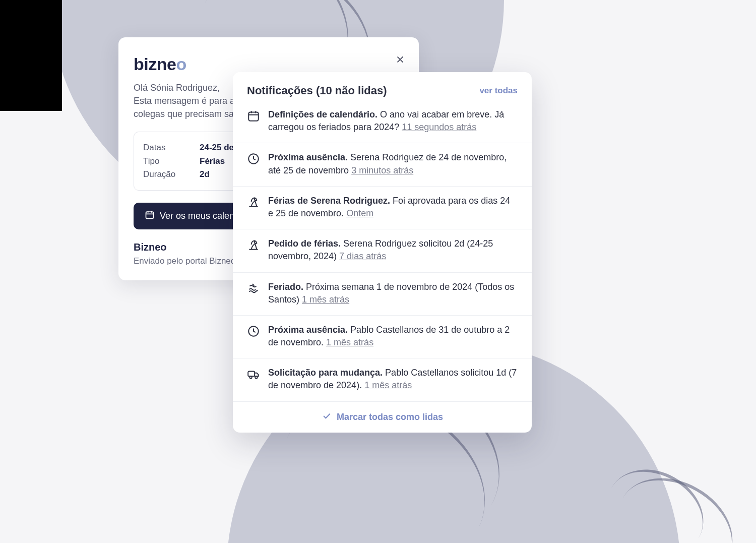 This screenshot has width=756, height=543. I want to click on bg-black-strip, so click(31, 55).